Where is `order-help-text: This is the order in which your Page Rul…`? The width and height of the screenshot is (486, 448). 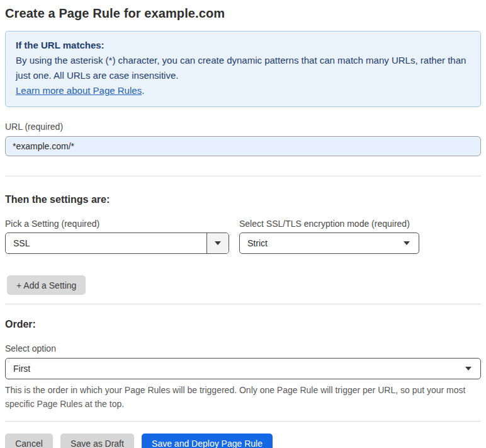 order-help-text: This is the order in which your Page Rul… is located at coordinates (243, 397).